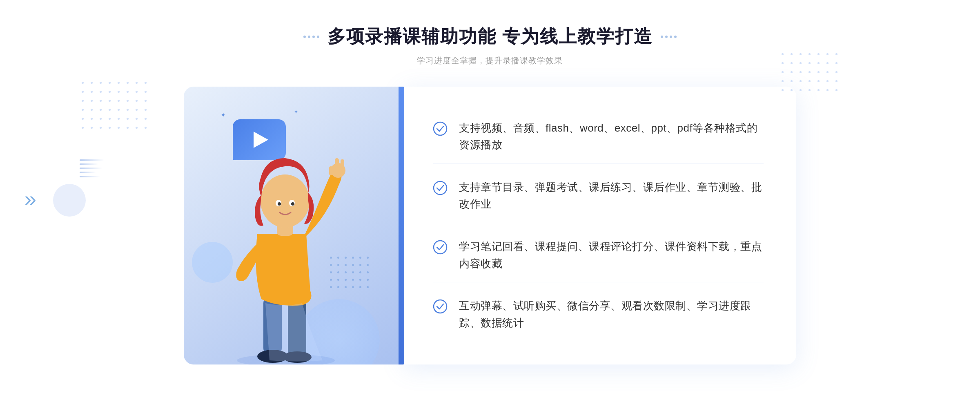 The image size is (980, 398). I want to click on person-illustration, so click(286, 242).